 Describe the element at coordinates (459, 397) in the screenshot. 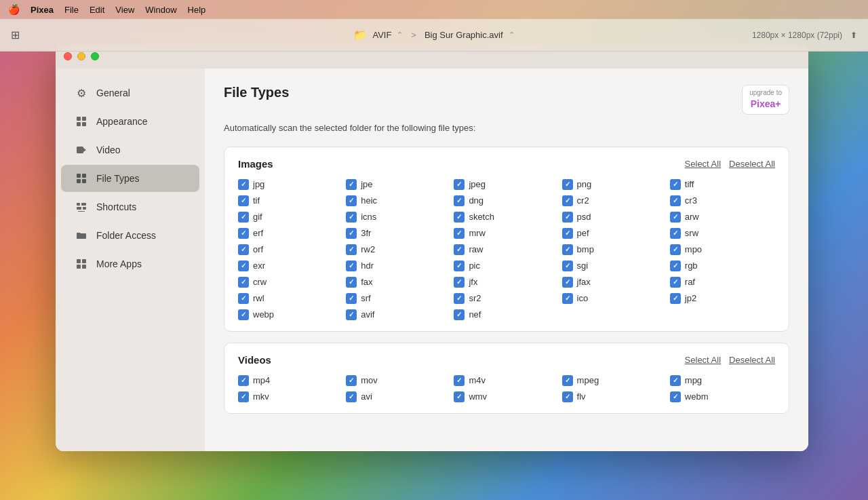

I see `checkbox-wmv` at that location.